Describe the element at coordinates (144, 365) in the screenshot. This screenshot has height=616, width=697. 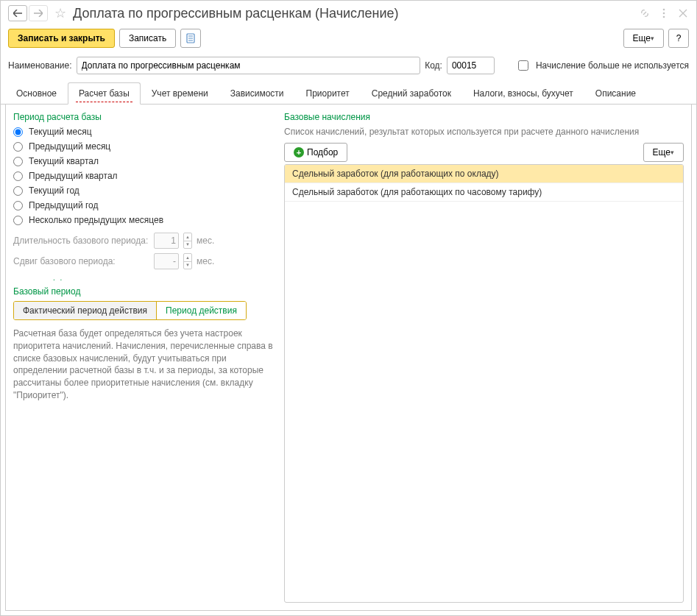
I see `help-text: Расчетная база будет определяться без уч…` at that location.